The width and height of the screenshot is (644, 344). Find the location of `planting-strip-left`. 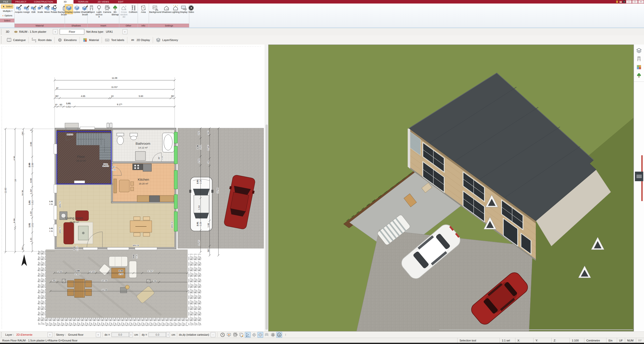

planting-strip-left is located at coordinates (42, 288).